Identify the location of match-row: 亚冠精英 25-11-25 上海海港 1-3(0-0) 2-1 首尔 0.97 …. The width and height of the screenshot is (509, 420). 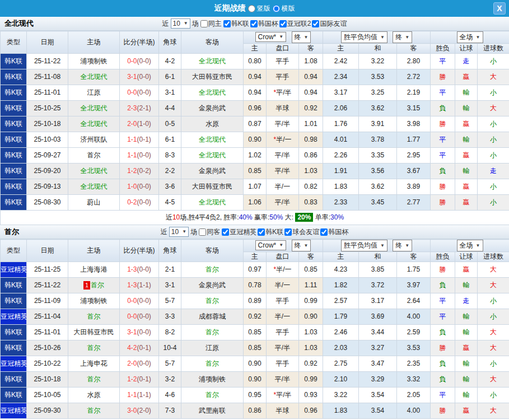
(255, 270).